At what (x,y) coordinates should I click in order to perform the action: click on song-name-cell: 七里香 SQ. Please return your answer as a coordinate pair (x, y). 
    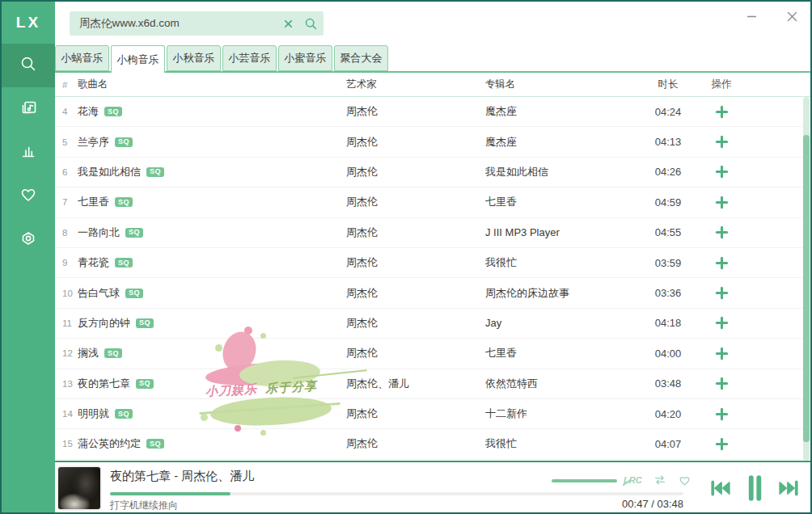
    Looking at the image, I should click on (212, 202).